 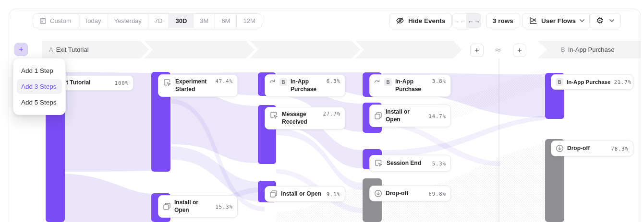 What do you see at coordinates (410, 85) in the screenshot?
I see `node-card-in-app-purchase-3: B In-App Purchase 3.8%` at bounding box center [410, 85].